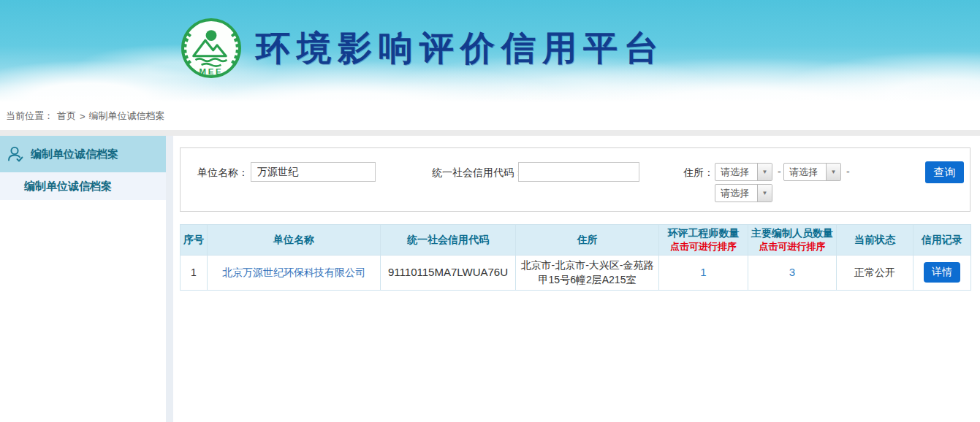 The width and height of the screenshot is (980, 422). Describe the element at coordinates (83, 154) in the screenshot. I see `sidebar-item-unit-credit-archive: 编制单位诚信档案` at that location.